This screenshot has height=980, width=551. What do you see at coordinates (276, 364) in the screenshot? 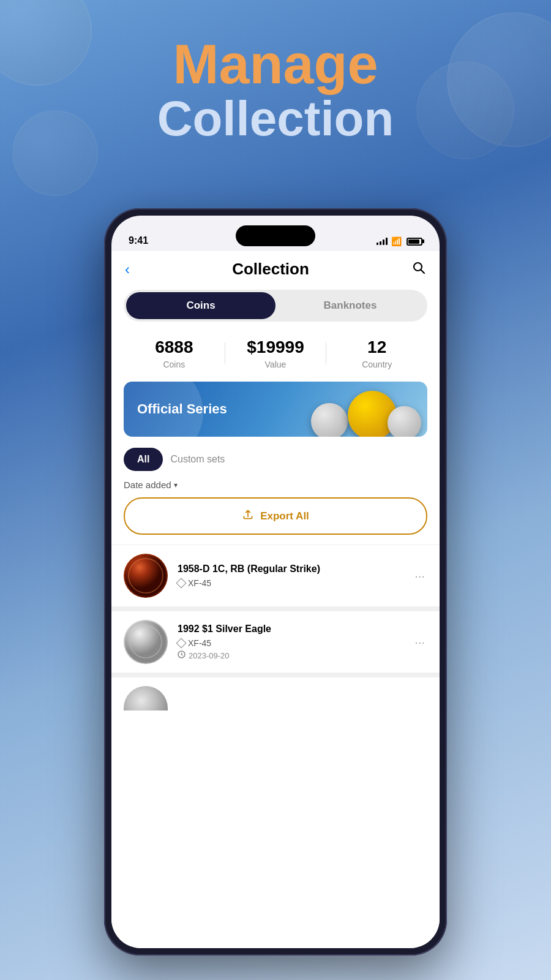
I see `value-label: Value` at bounding box center [276, 364].